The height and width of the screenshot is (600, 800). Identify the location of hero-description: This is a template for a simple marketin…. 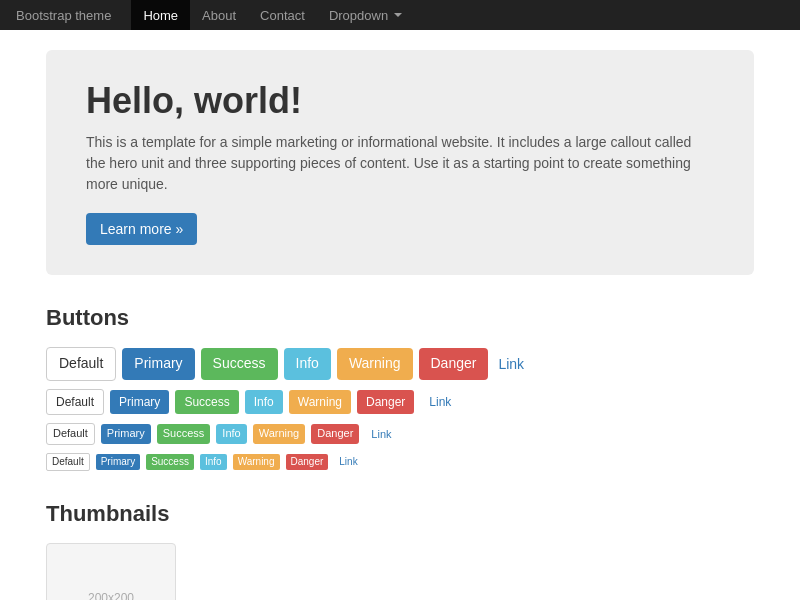
(400, 164).